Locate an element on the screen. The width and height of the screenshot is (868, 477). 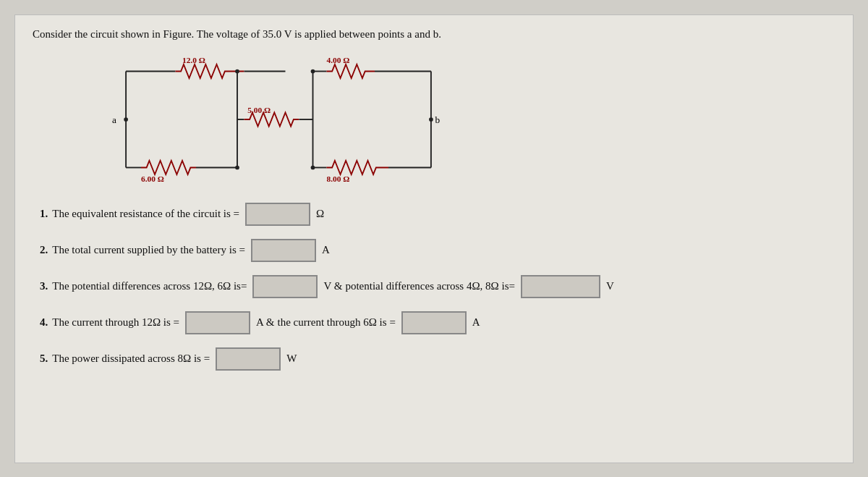
q5-text: The power dissipated across 8Ω is = is located at coordinates (131, 359).